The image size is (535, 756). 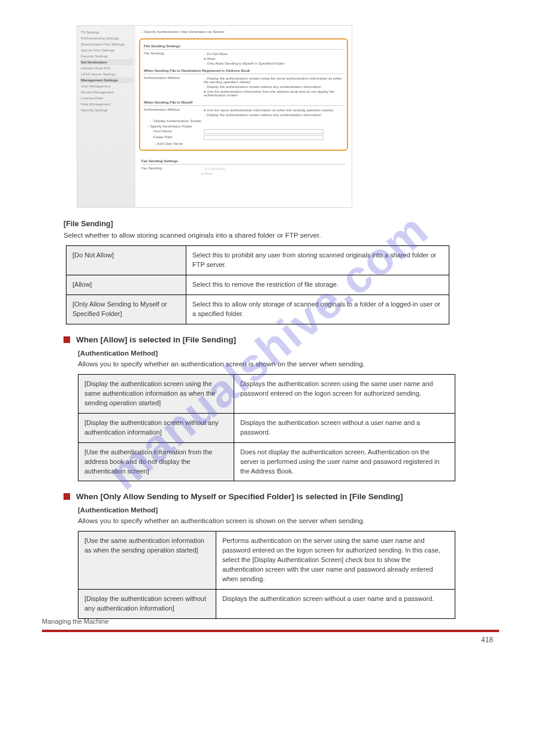 What do you see at coordinates (273, 87) in the screenshot?
I see `radio-auth-ab-2: Display the authentication screen withou…` at bounding box center [273, 87].